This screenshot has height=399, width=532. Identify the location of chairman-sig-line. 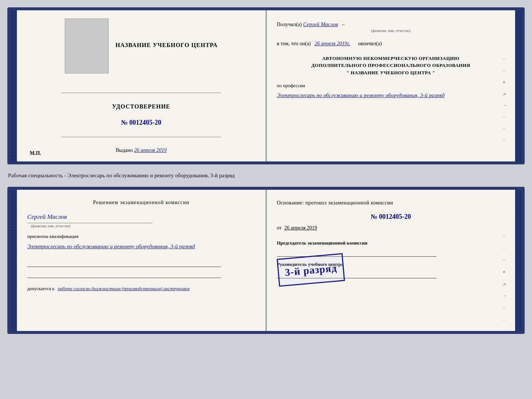
(357, 253).